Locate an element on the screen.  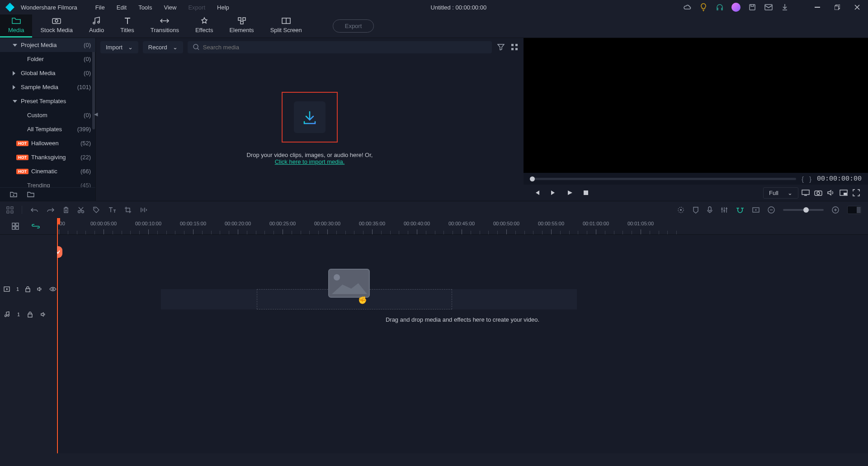
pip-icon is located at coordinates (844, 193).